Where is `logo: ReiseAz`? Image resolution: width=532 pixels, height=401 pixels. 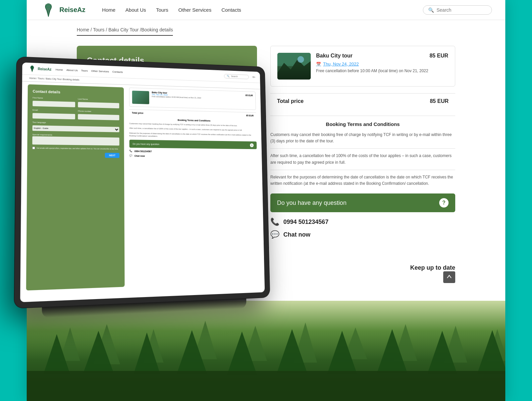 logo: ReiseAz is located at coordinates (63, 10).